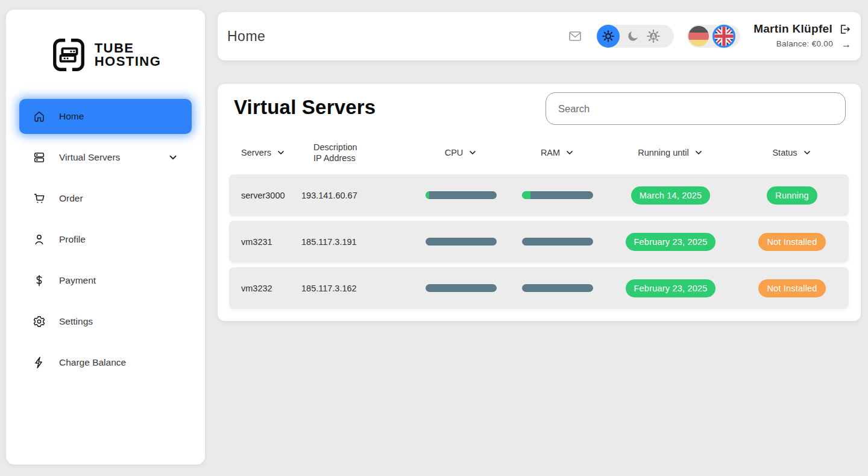 Image resolution: width=868 pixels, height=476 pixels. What do you see at coordinates (635, 36) in the screenshot?
I see `theme-toggle` at bounding box center [635, 36].